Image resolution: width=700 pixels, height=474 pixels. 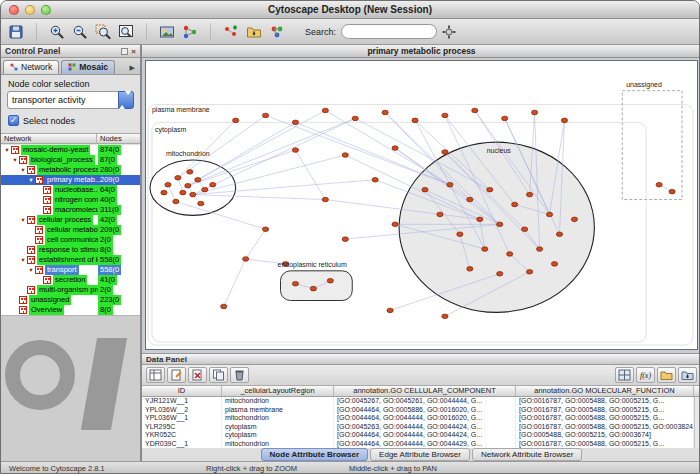 I want to click on zoom-window-button, so click(x=46, y=10).